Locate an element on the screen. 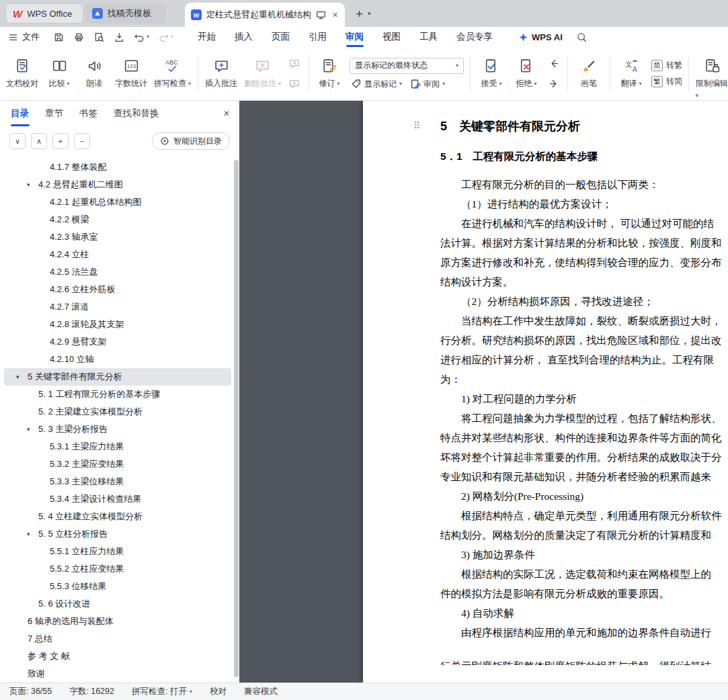 The image size is (728, 700). toc-item: ▾ 5.3.4 主梁设计检查结果 is located at coordinates (118, 499).